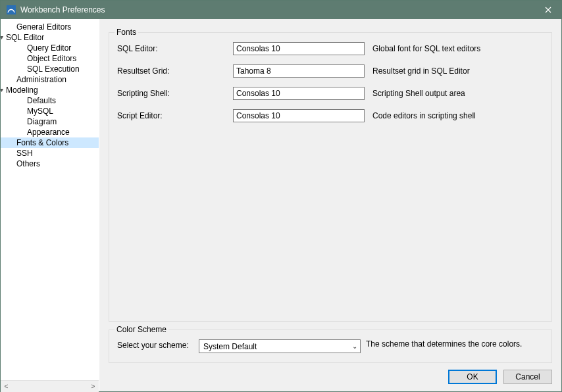 The width and height of the screenshot is (562, 392). Describe the element at coordinates (330, 49) in the screenshot. I see `font-row-sql-editor: SQL Editor: Global font for SQL text edi…` at that location.